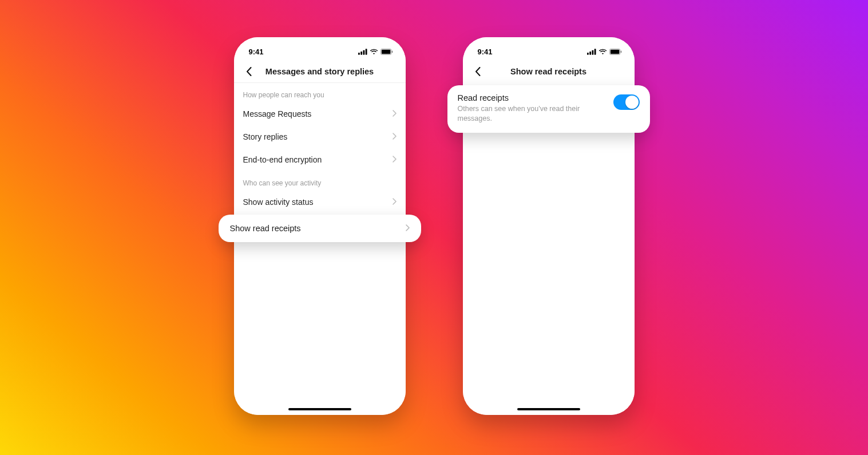 Image resolution: width=868 pixels, height=455 pixels. I want to click on row-label: Message Requests, so click(278, 114).